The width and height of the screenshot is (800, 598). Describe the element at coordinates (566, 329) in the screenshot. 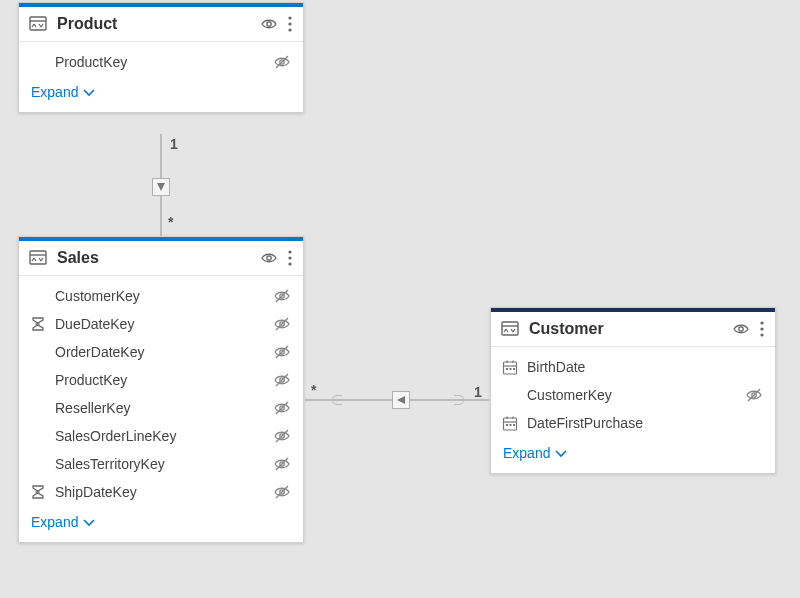

I see `table-title: Customer` at that location.